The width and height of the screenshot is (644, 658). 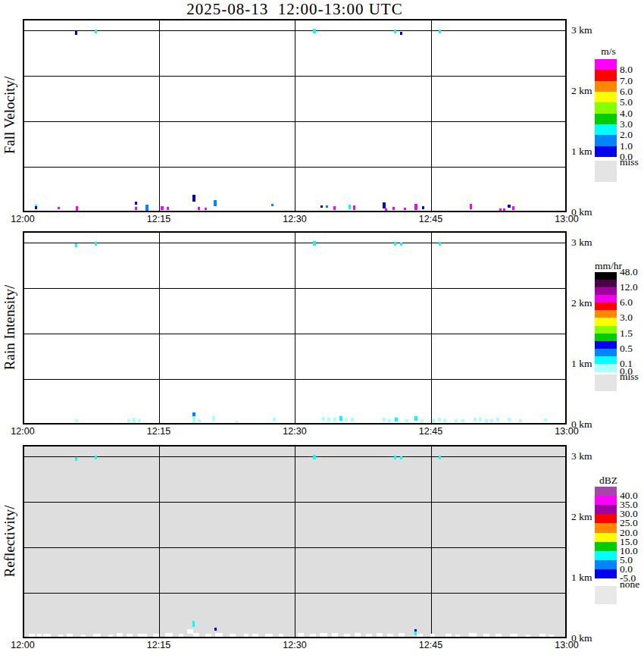 I want to click on legend-miss-label: miss, so click(x=629, y=162).